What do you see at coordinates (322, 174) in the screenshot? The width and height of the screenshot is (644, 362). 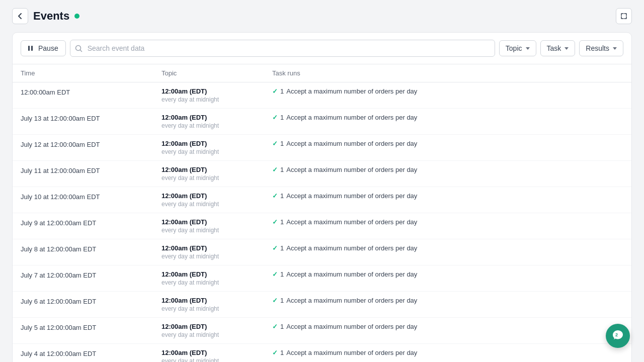 I see `table-row: July 11 at 12:00:00am EDT 12:00am (EDT) …` at bounding box center [322, 174].